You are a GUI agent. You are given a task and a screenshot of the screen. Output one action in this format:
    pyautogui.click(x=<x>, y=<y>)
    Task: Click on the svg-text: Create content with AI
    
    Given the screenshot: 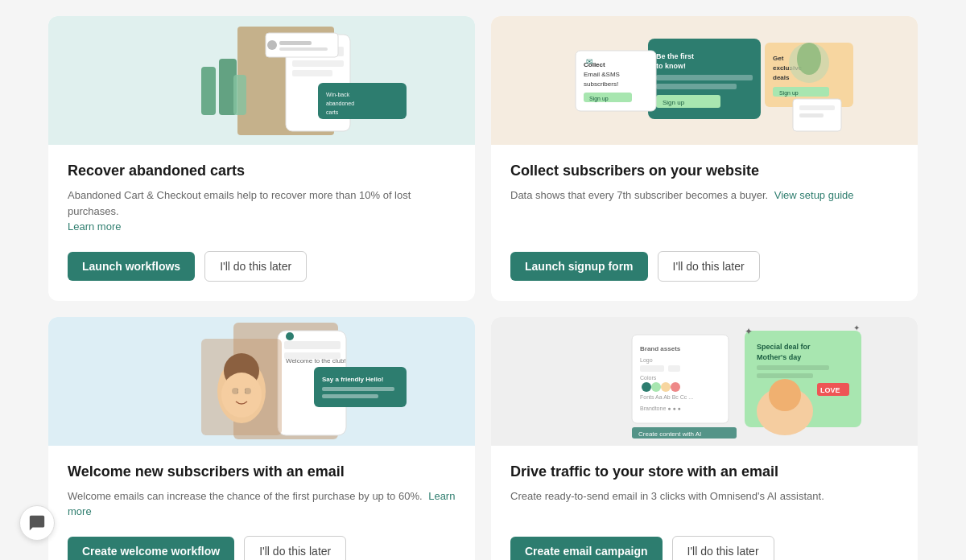 What is the action you would take?
    pyautogui.click(x=670, y=434)
    